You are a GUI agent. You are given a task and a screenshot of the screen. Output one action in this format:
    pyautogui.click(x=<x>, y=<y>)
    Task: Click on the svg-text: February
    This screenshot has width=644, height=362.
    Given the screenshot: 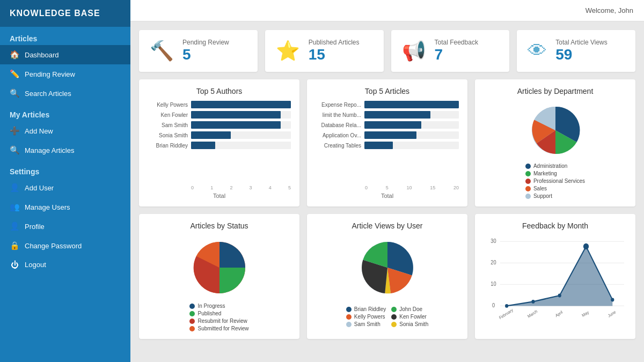 What is the action you would take?
    pyautogui.click(x=506, y=314)
    